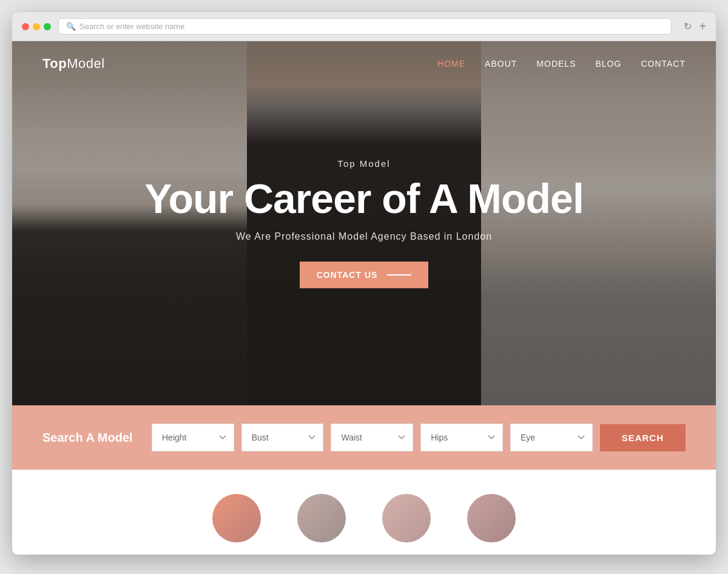  What do you see at coordinates (364, 237) in the screenshot?
I see `hero-description: We Are Professional Model Agency Based i…` at bounding box center [364, 237].